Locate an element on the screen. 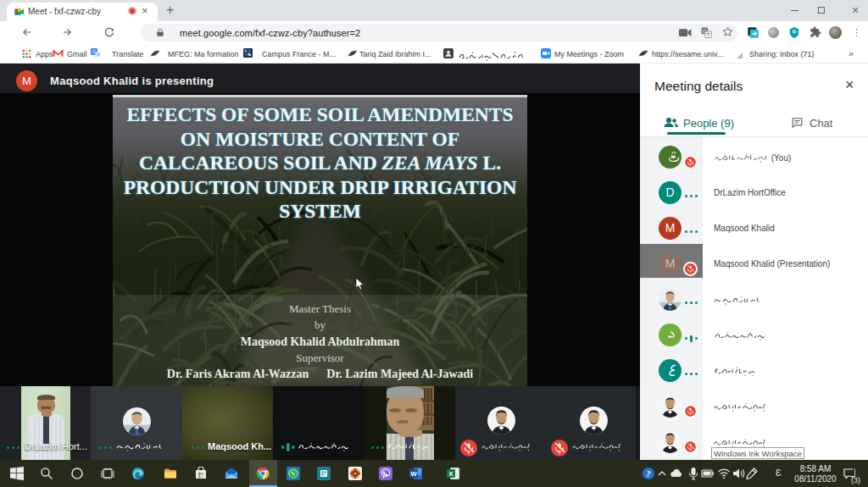 The width and height of the screenshot is (868, 487). svg-text: W is located at coordinates (414, 474).